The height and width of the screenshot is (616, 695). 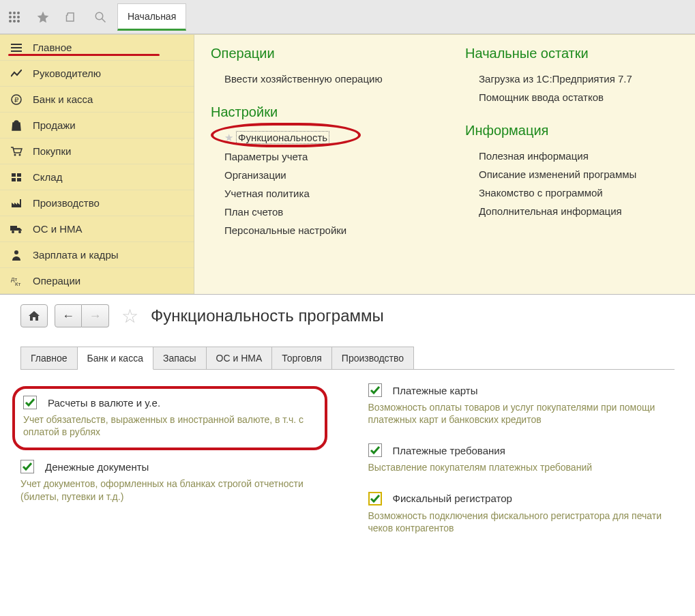 What do you see at coordinates (578, 175) in the screenshot?
I see `menu-item: Описание изменений программы` at bounding box center [578, 175].